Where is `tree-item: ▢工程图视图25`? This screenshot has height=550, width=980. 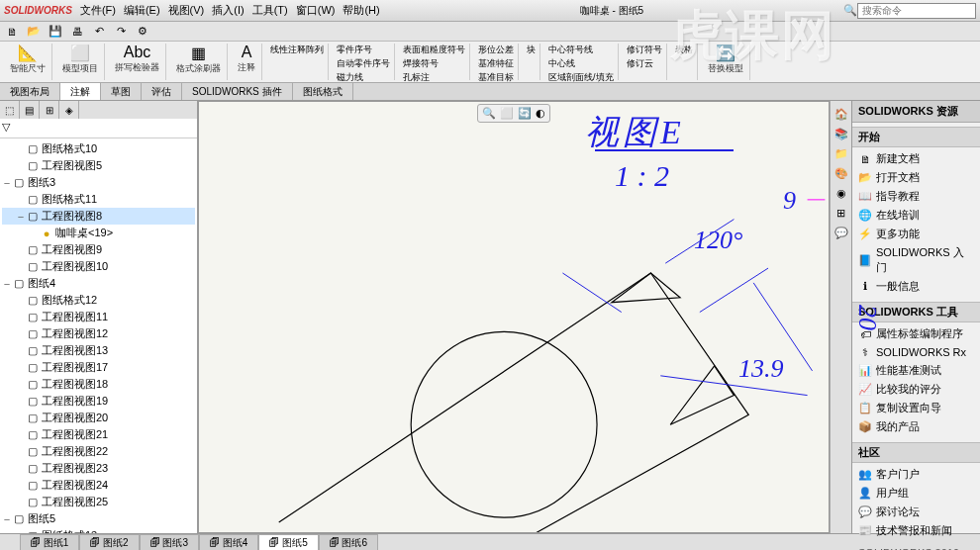 tree-item: ▢工程图视图25 is located at coordinates (99, 503).